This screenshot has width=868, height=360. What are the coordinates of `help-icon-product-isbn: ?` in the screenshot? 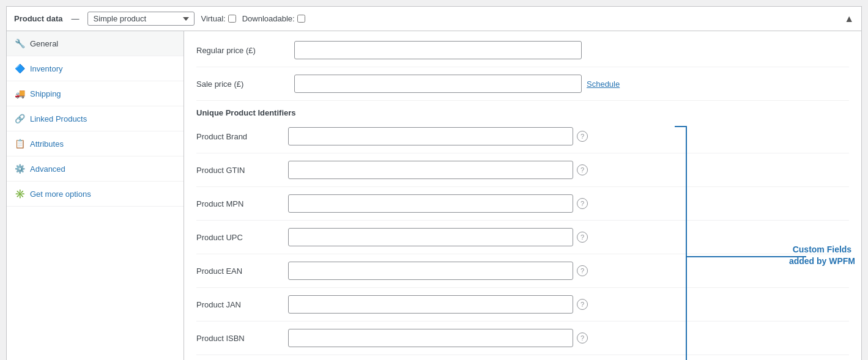 It's located at (582, 338).